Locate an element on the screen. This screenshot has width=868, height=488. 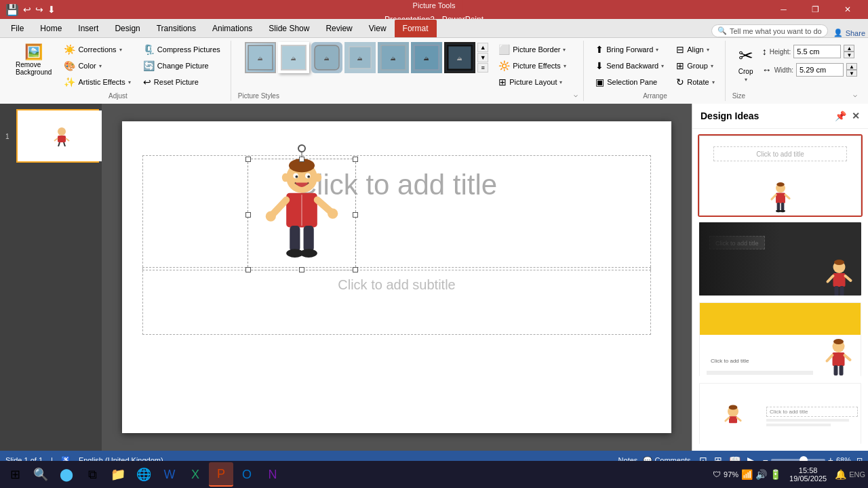
color-button: 🎨 Color ▾ is located at coordinates (97, 66).